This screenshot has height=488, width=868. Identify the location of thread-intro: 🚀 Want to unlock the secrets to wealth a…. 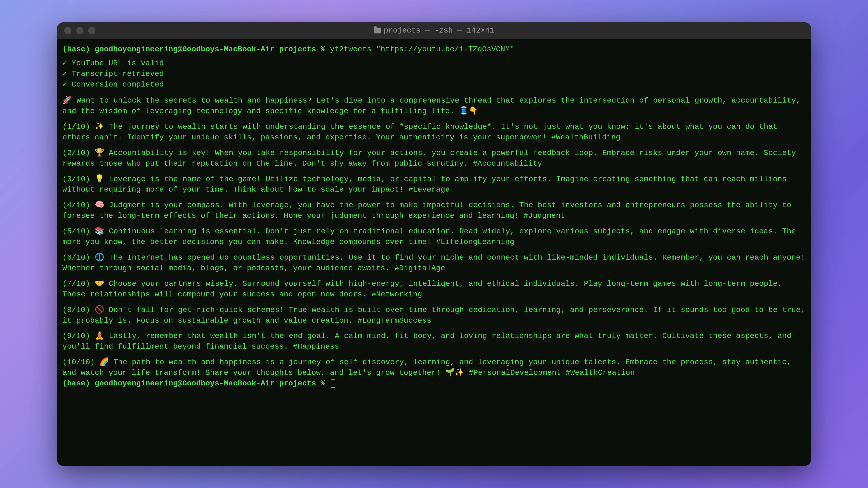
(434, 106).